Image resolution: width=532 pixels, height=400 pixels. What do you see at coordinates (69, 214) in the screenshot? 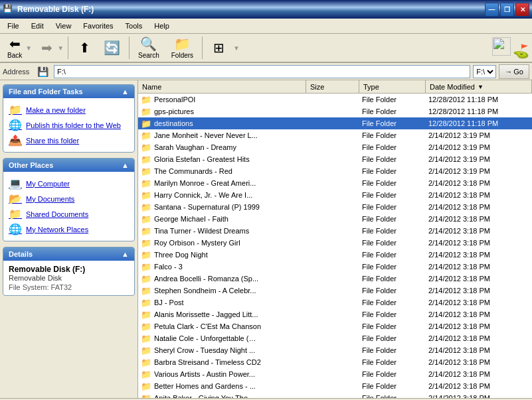
I see `shared-documents-item: 📁 Shared Documents` at bounding box center [69, 214].